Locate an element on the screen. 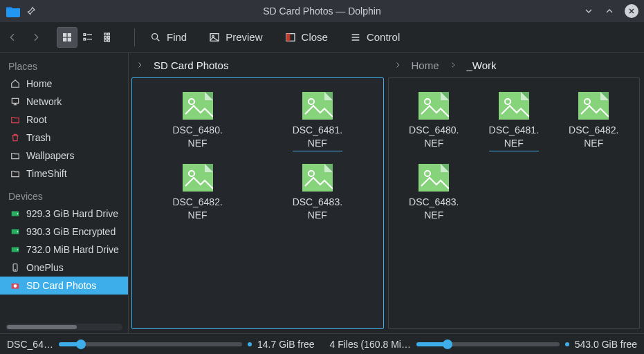  sidebar-item-732-0-mib-hard-drive: 732.0 MiB Hard Drive is located at coordinates (64, 250).